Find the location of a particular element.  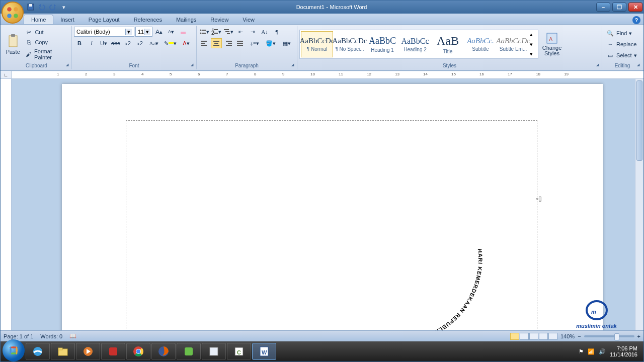

shrink-font-button: A▾ is located at coordinates (171, 32).